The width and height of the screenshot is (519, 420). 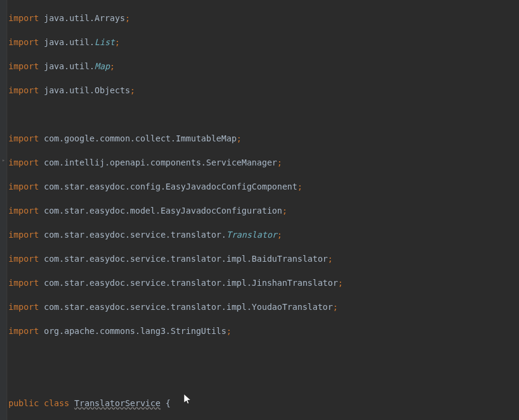 I want to click on code-line: import java.util.Map;, so click(x=263, y=66).